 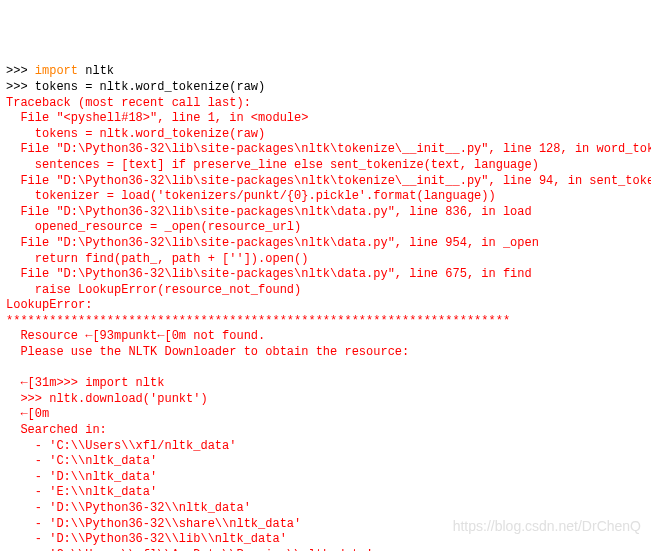 I want to click on search-path: - 'D:\\Python36-32\\lib\\nltk_data', so click(x=146, y=539).